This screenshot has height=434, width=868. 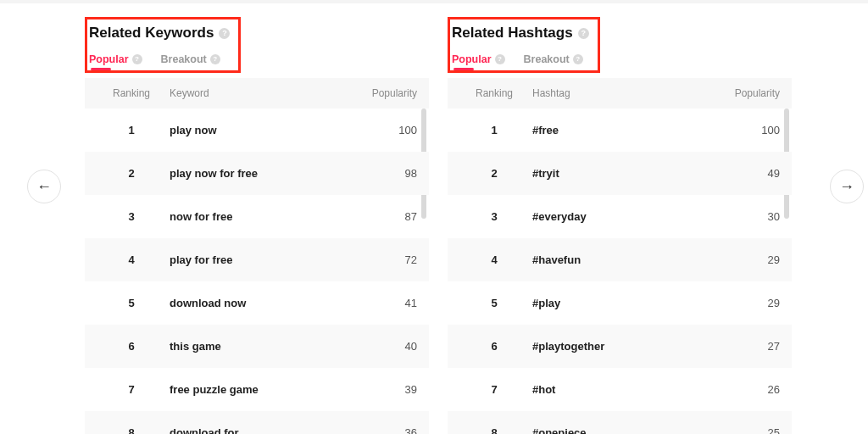 What do you see at coordinates (255, 259) in the screenshot?
I see `cell-keyword: play for free` at bounding box center [255, 259].